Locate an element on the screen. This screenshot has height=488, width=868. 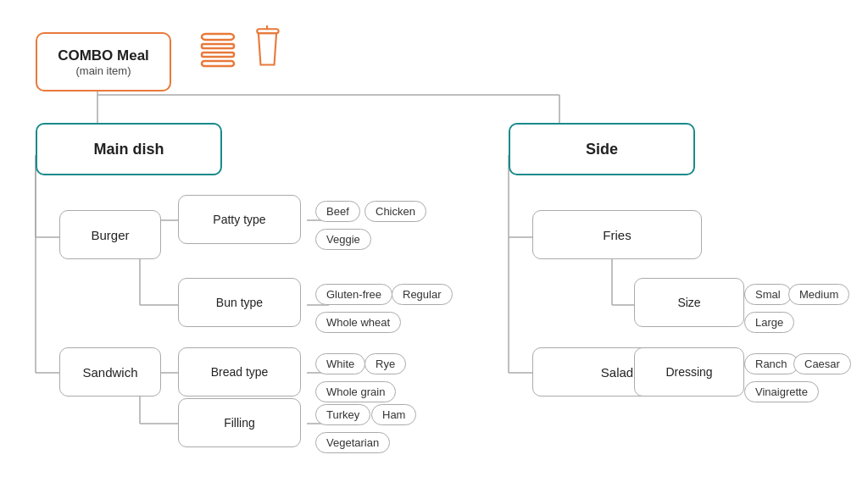
tag-regular: Regular is located at coordinates (422, 295).